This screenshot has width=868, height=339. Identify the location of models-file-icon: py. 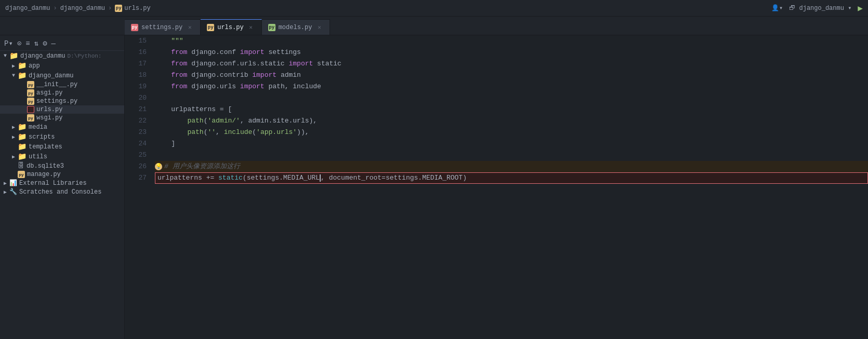
(272, 28).